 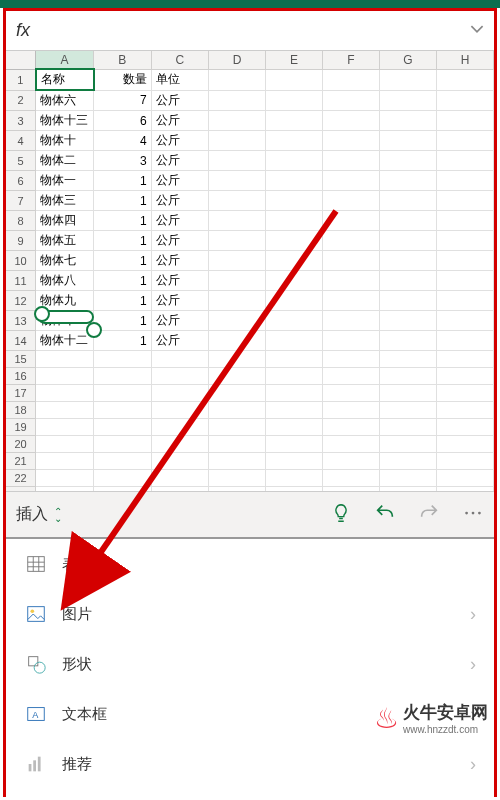 What do you see at coordinates (408, 221) in the screenshot?
I see `cell-G8` at bounding box center [408, 221].